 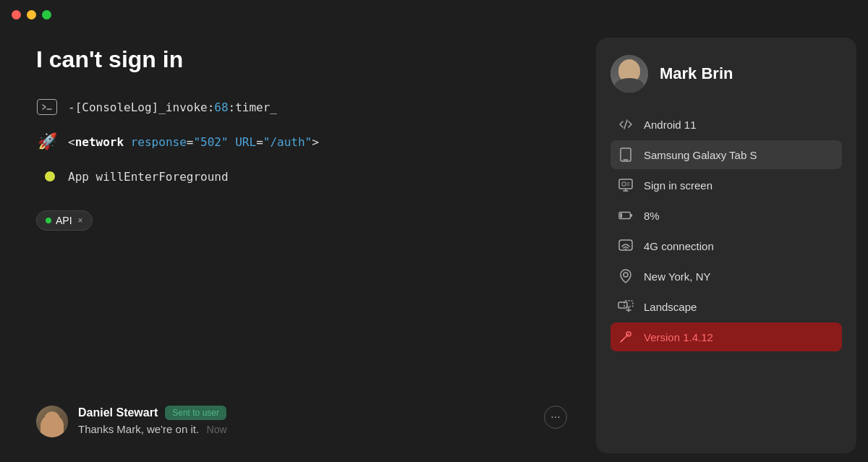 I want to click on rocket-icon: 🚀, so click(x=47, y=142).